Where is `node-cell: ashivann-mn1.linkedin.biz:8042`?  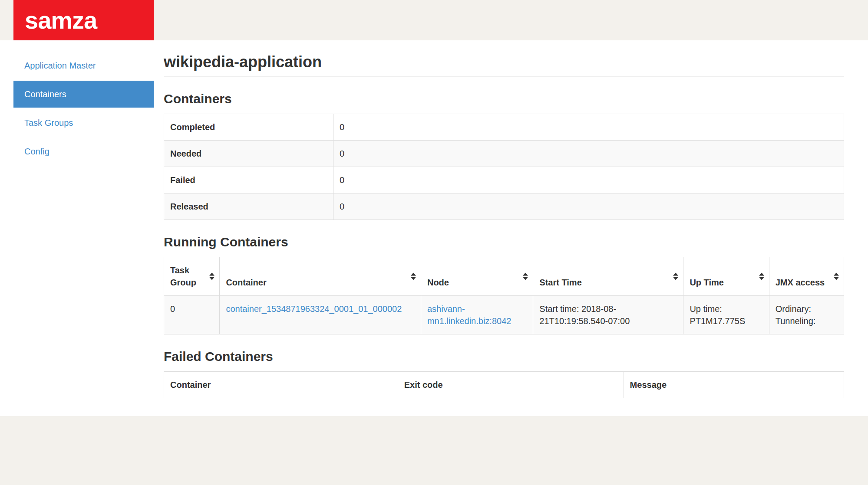
node-cell: ashivann-mn1.linkedin.biz:8042 is located at coordinates (477, 315).